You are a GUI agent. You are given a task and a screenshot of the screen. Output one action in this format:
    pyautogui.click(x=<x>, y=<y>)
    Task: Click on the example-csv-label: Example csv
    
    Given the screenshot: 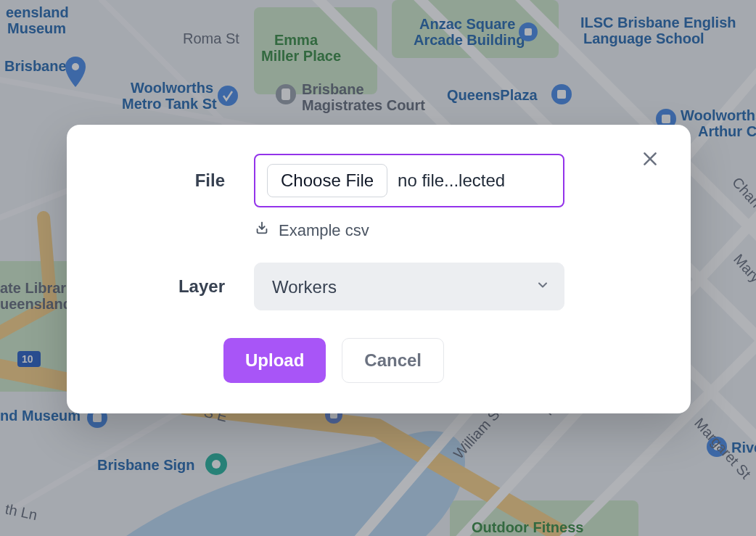 What is the action you would take?
    pyautogui.click(x=324, y=231)
    